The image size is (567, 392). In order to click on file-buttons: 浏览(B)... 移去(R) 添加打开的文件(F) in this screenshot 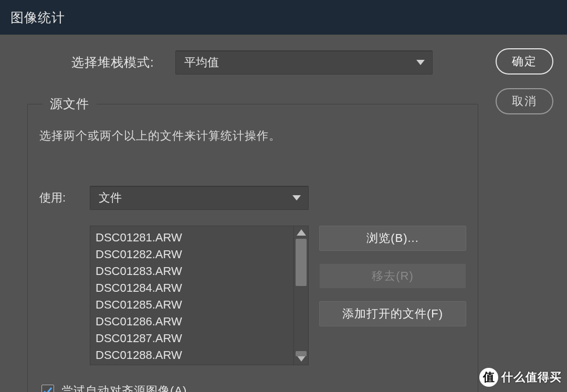, I will do `click(393, 276)`.